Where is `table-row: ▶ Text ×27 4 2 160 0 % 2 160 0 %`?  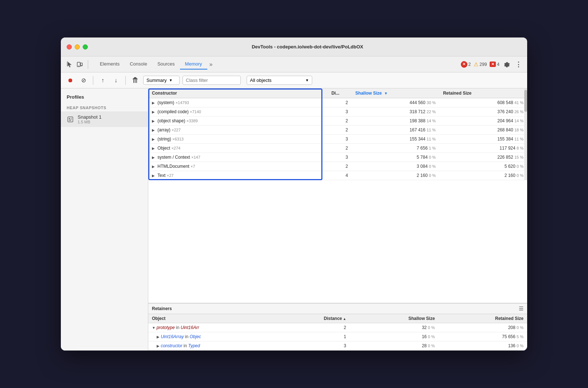 table-row: ▶ Text ×27 4 2 160 0 % 2 160 0 % is located at coordinates (338, 175).